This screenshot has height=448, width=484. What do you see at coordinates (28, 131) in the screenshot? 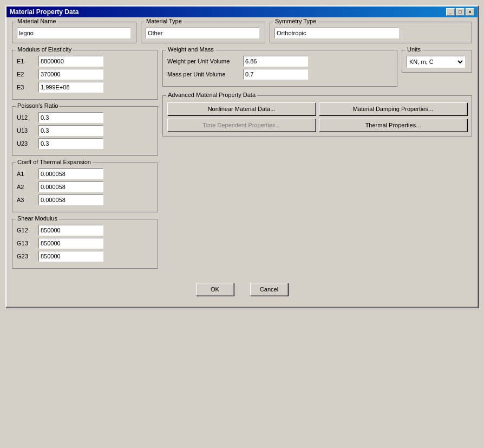
I see `u13-label: U13` at bounding box center [28, 131].